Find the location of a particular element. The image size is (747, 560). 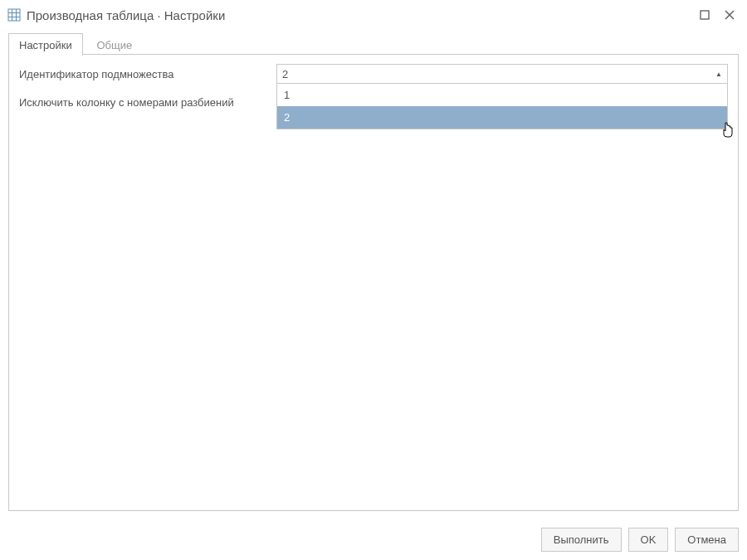

run-button: Выполнить is located at coordinates (581, 539).